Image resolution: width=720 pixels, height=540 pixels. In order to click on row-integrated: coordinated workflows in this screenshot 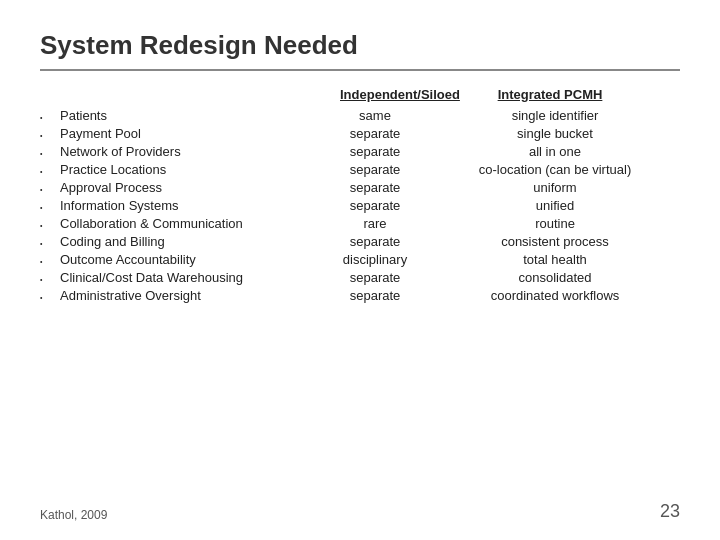, I will do `click(555, 296)`.